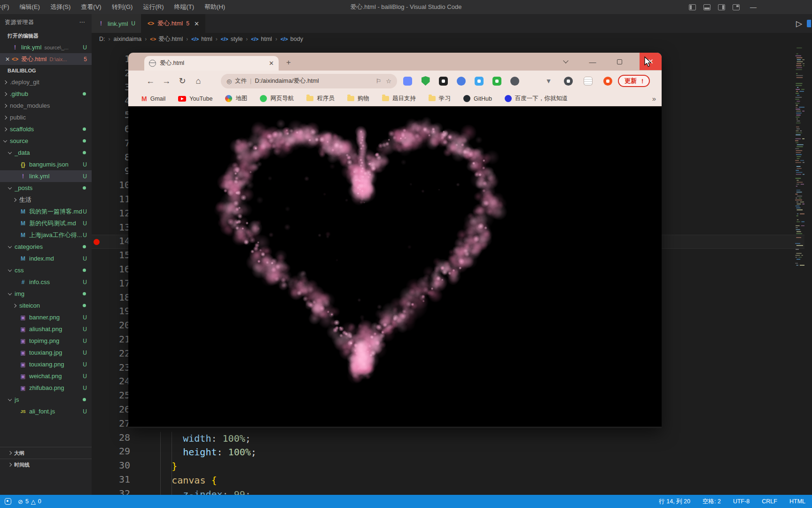 This screenshot has height=508, width=812. I want to click on breadcrumb-item: </>body, so click(292, 39).